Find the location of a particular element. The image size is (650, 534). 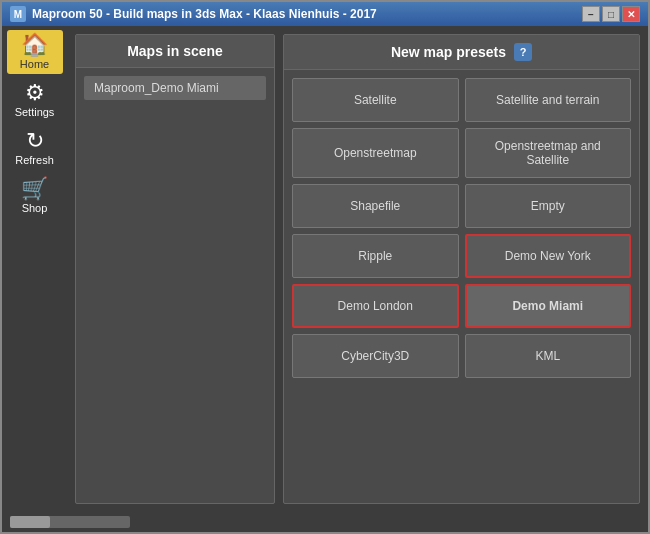

maximize-button: □ is located at coordinates (611, 14).